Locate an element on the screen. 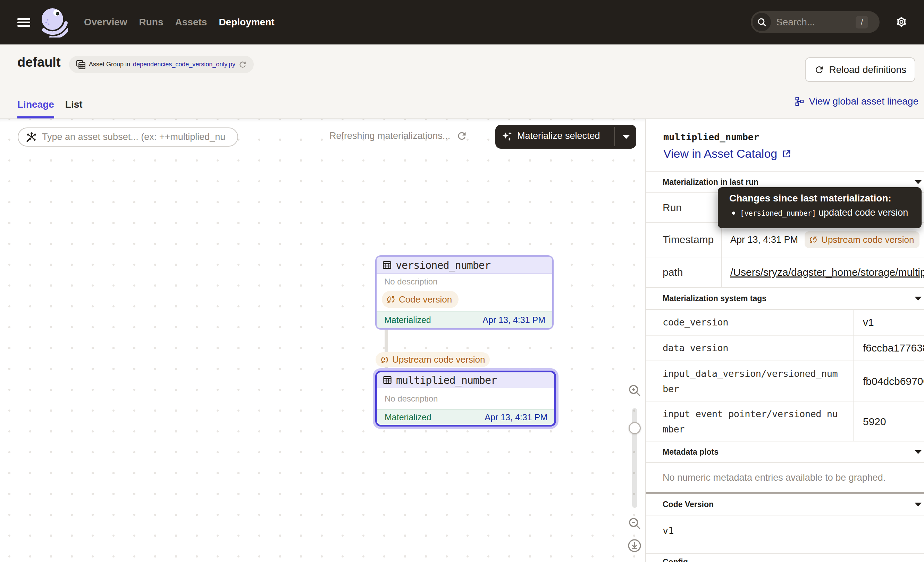  refreshing-status: Refreshing materializations... is located at coordinates (398, 136).